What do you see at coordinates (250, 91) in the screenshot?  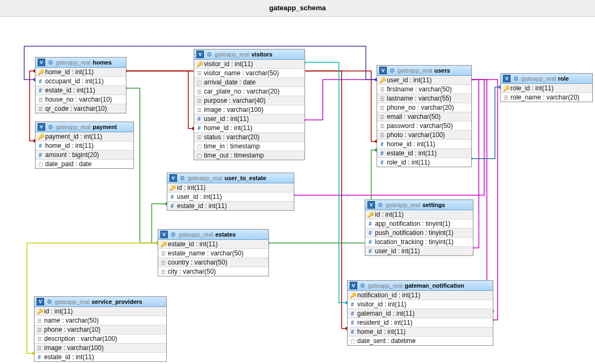 I see `column-row: ☰car_plate_no : varchar(20)` at bounding box center [250, 91].